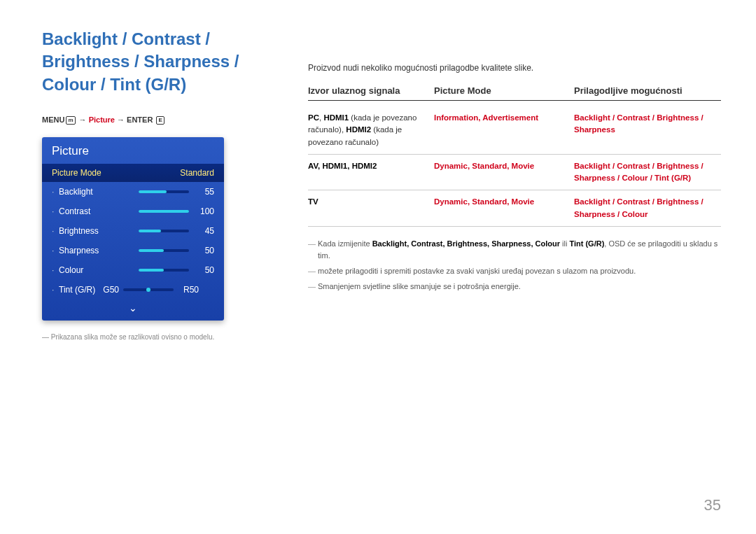  What do you see at coordinates (587, 244) in the screenshot?
I see `note-bold: Tint (G/R)` at bounding box center [587, 244].